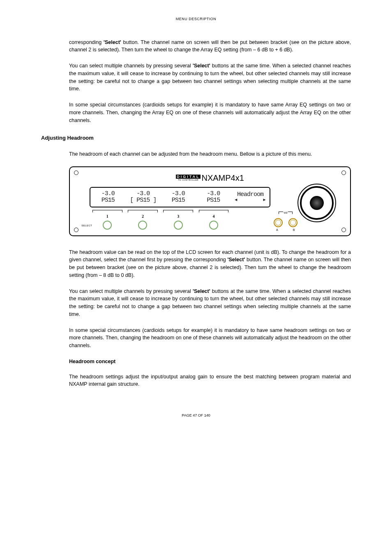 Image resolution: width=392 pixels, height=555 pixels. Describe the element at coordinates (277, 230) in the screenshot. I see `vol-letter-a: A` at that location.